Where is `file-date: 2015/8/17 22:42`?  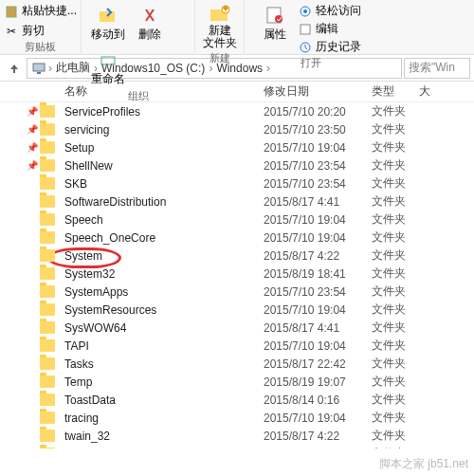 file-date: 2015/8/17 22:42 is located at coordinates (318, 364).